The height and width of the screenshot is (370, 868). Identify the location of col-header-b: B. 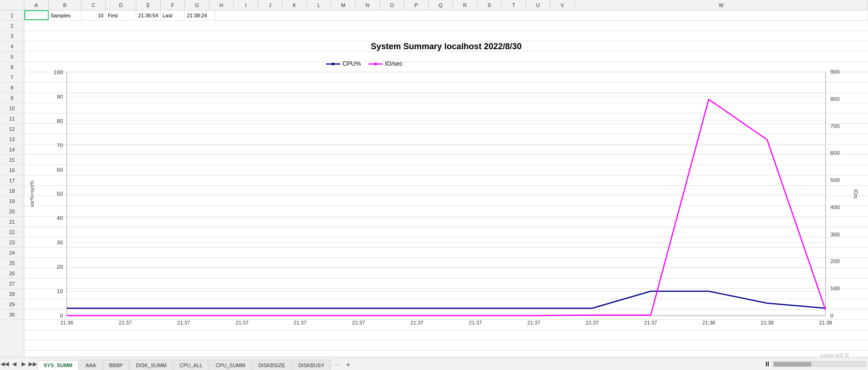
(65, 5).